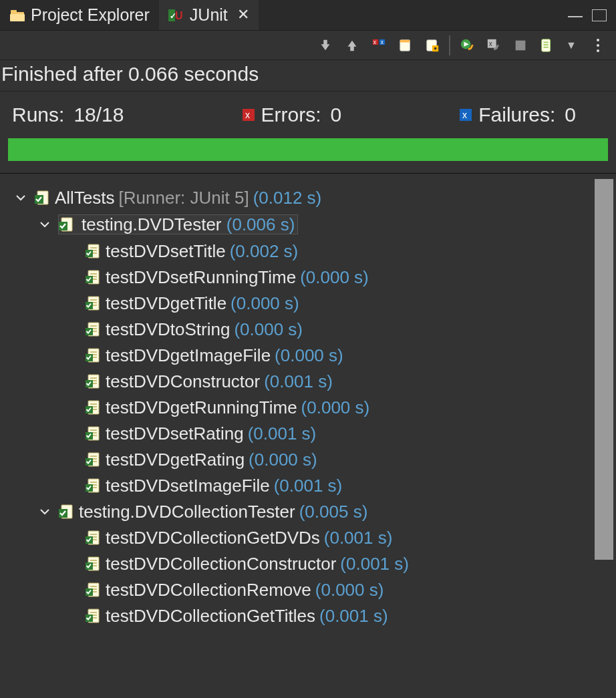 The width and height of the screenshot is (616, 698). What do you see at coordinates (179, 16) in the screenshot?
I see `svg-text: U` at bounding box center [179, 16].